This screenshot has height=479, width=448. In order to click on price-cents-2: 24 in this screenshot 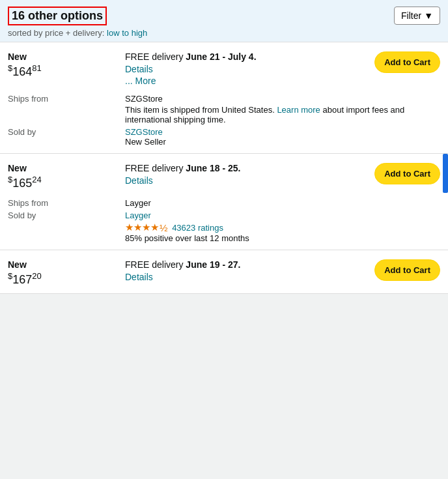, I will do `click(36, 180)`.